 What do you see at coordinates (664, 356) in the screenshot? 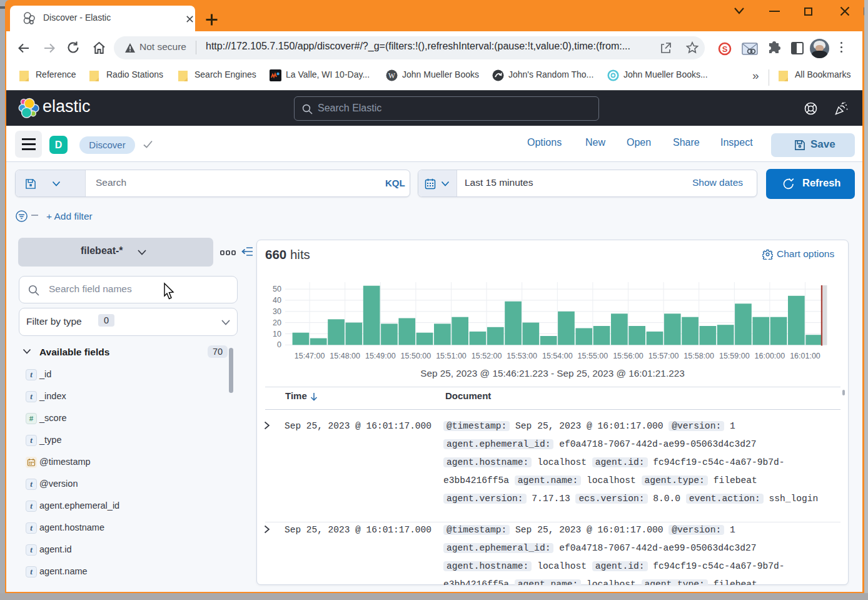
I see `svg-text: 15:57:00` at bounding box center [664, 356].